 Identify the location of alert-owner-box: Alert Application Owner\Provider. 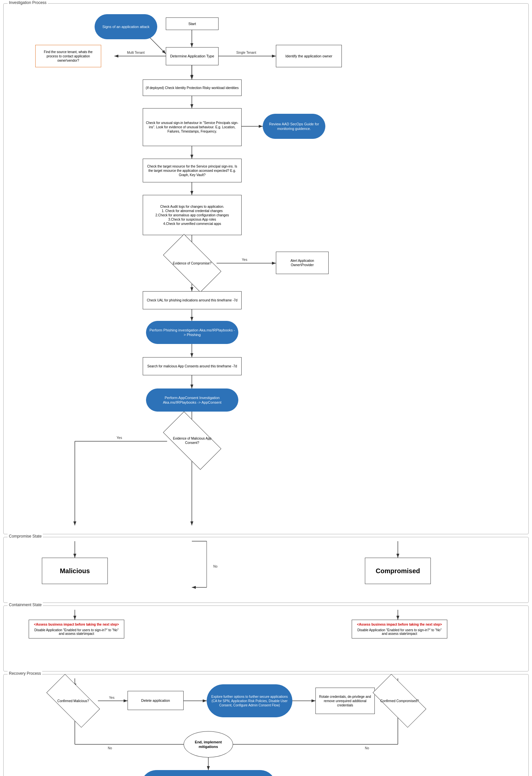
(302, 263).